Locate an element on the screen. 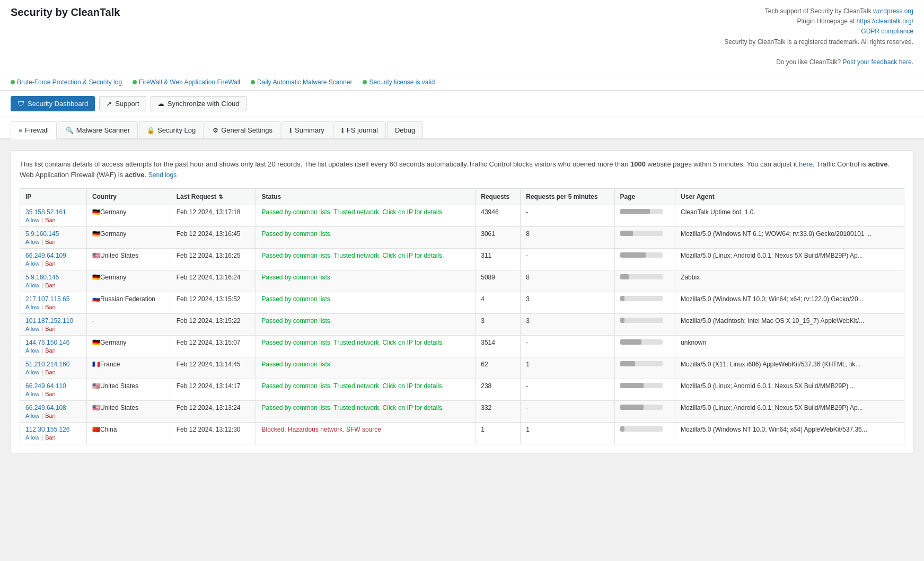 Image resolution: width=924 pixels, height=561 pixels. ip-address-link-8: 66.249.64.110 is located at coordinates (53, 386).